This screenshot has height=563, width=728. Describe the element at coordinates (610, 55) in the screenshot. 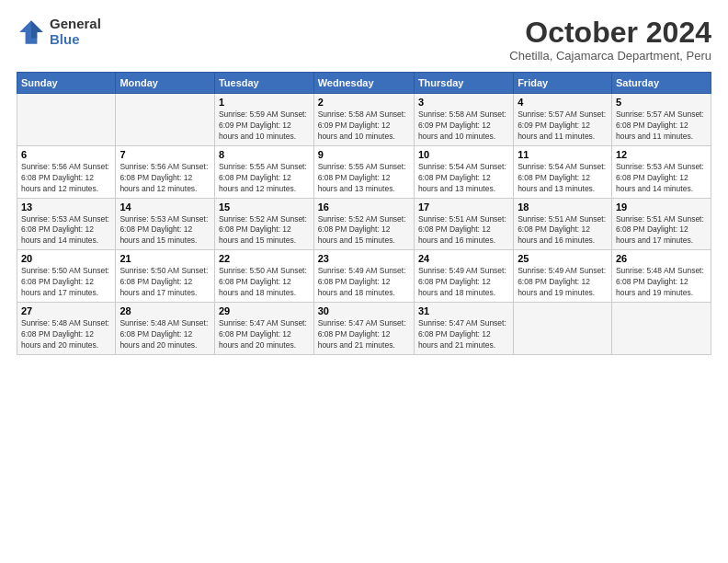

I see `subtitle: Chetilla, Cajamarca Department, Peru` at that location.